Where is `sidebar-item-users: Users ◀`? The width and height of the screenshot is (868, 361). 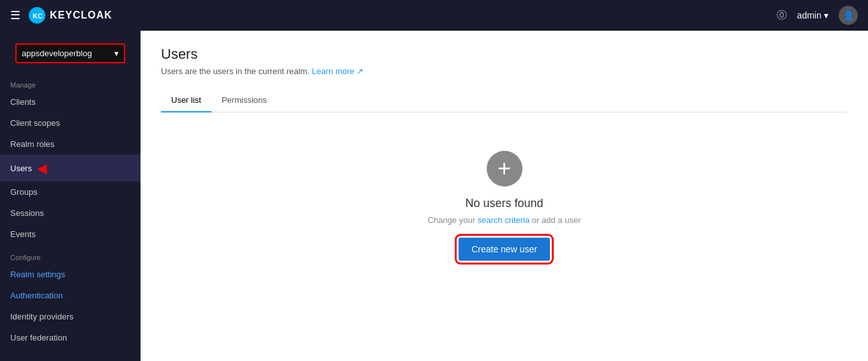 sidebar-item-users: Users ◀ is located at coordinates (70, 168).